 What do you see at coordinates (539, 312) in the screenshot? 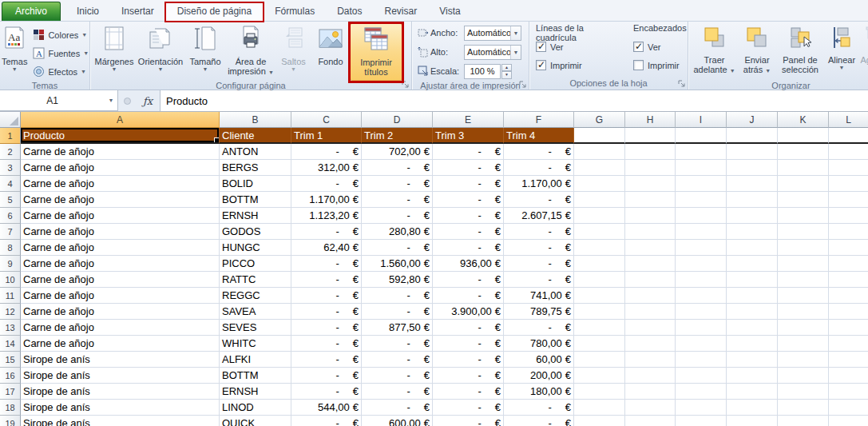
I see `trim4-cell: 789,75€` at bounding box center [539, 312].